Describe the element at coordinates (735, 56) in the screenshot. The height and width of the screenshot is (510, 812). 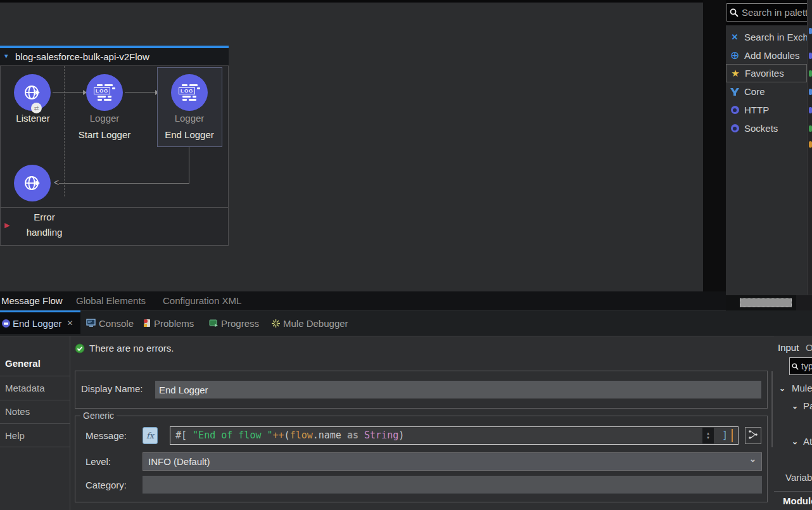
I see `circle-plus-icon: ⊕` at that location.